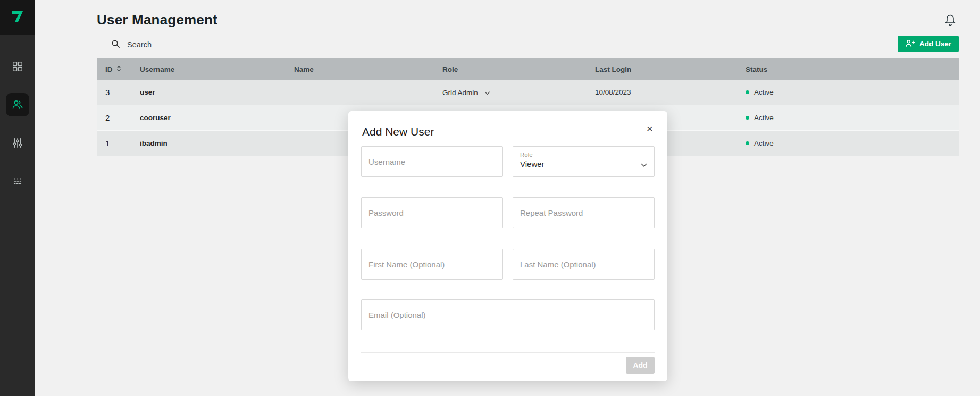  Describe the element at coordinates (18, 66) in the screenshot. I see `sidebar-item-grid` at that location.